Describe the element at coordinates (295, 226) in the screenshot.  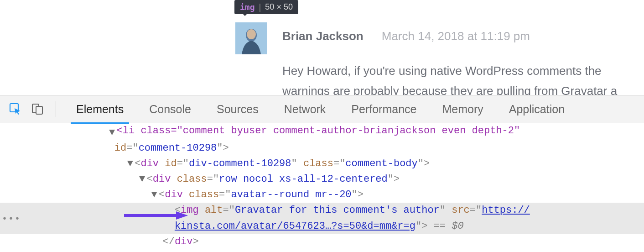
I see `src-link: kinsta.com/avatar/6547623…?s=50&d=mm&r=g` at that location.